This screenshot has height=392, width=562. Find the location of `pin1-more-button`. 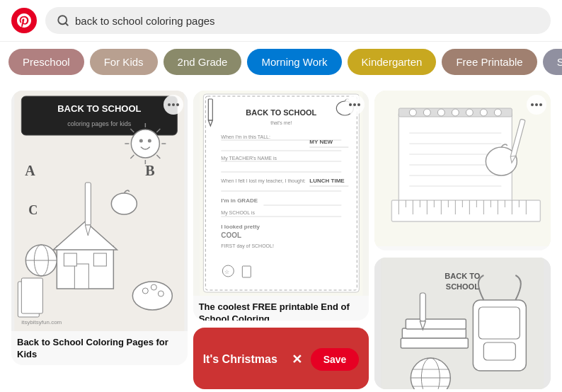

pin1-more-button is located at coordinates (173, 105).